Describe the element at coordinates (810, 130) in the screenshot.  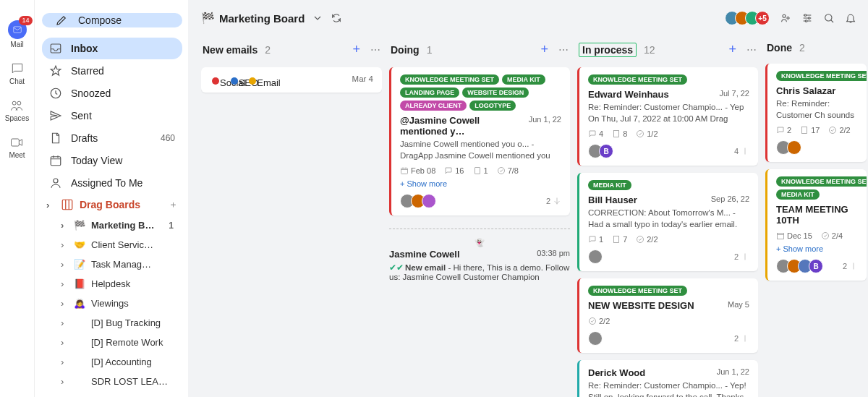
I see `meta-files: 17` at that location.